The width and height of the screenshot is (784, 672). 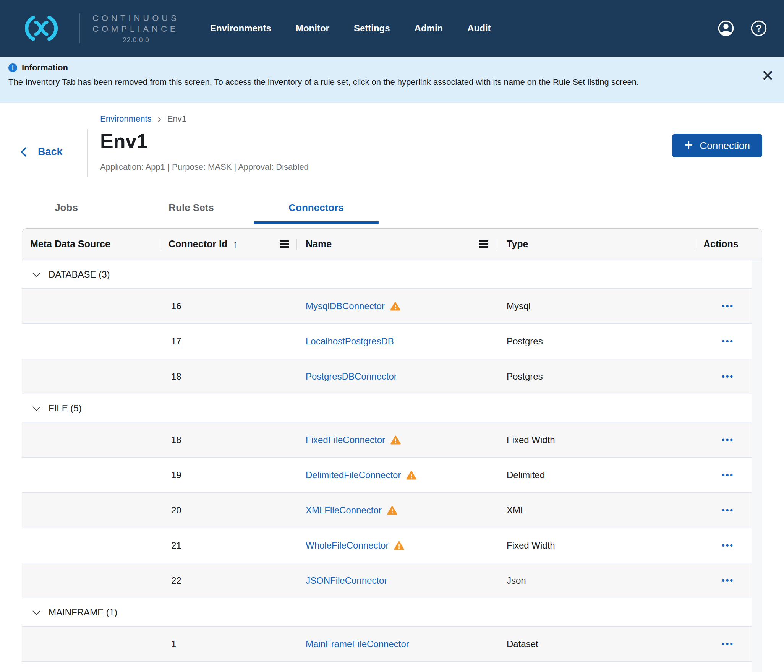 What do you see at coordinates (191, 209) in the screenshot?
I see `tab-rule-sets: Rule Sets` at bounding box center [191, 209].